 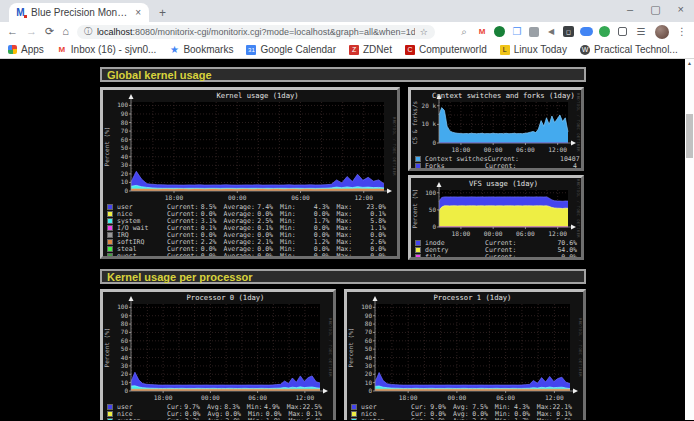 What do you see at coordinates (250, 214) in the screenshot?
I see `legend-row-nice: niceCurrent:0.0%Average:0.0%Min:0.0%Max:…` at bounding box center [250, 214].